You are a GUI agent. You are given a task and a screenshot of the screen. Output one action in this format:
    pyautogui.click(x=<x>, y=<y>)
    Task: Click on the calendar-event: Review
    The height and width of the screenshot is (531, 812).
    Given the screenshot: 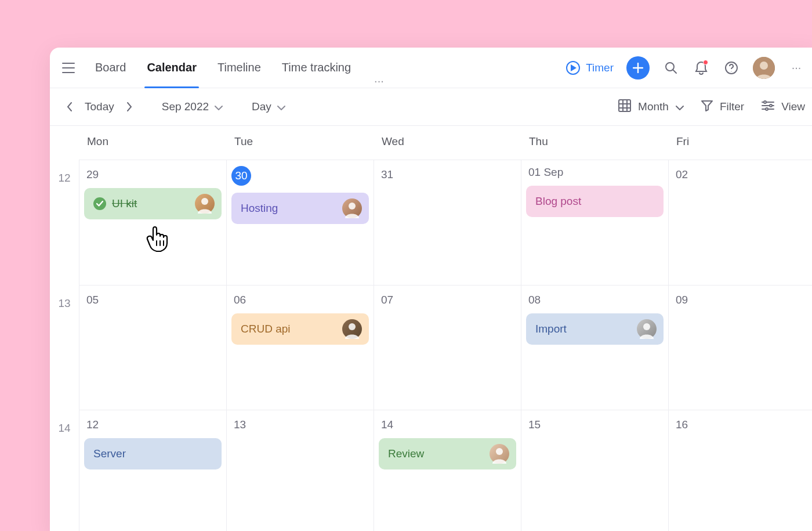 What is the action you would take?
    pyautogui.click(x=448, y=454)
    